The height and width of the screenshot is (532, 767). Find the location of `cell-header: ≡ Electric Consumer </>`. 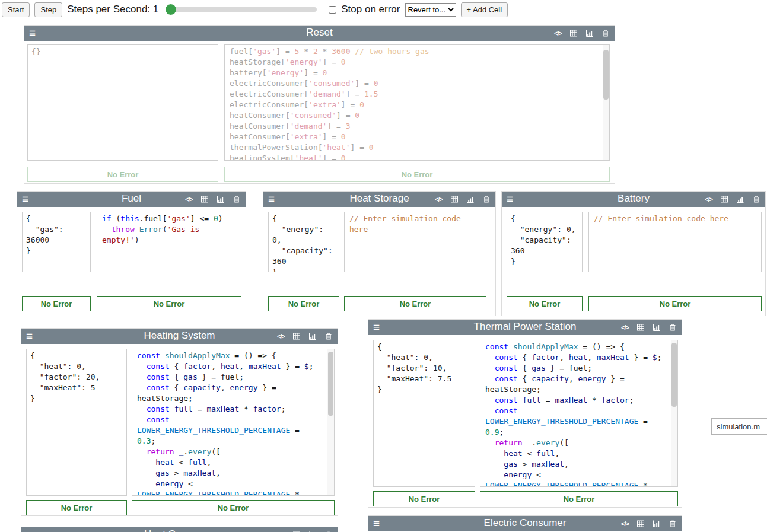

cell-header: ≡ Electric Consumer </> is located at coordinates (525, 524).